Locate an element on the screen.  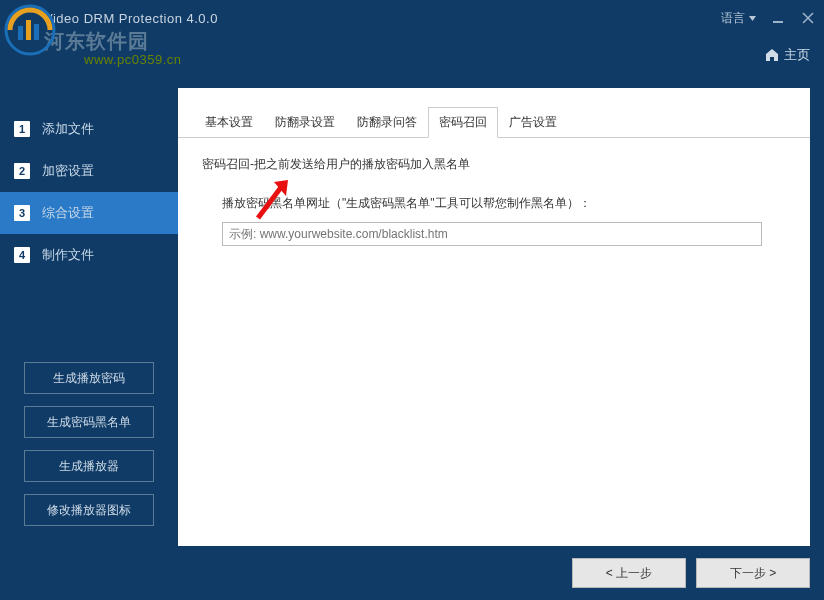
step-make-files: 4 制作文件 is located at coordinates (89, 255).